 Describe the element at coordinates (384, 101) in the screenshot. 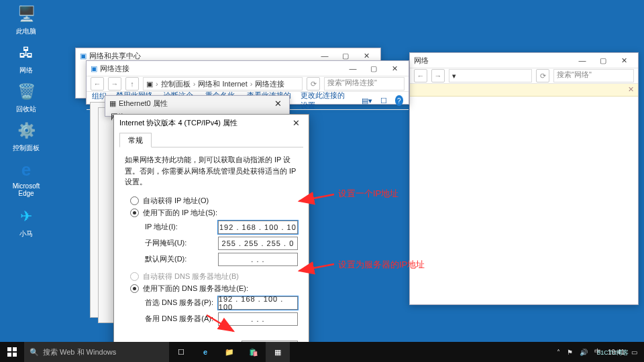

I see `pane-icon: ☐` at that location.